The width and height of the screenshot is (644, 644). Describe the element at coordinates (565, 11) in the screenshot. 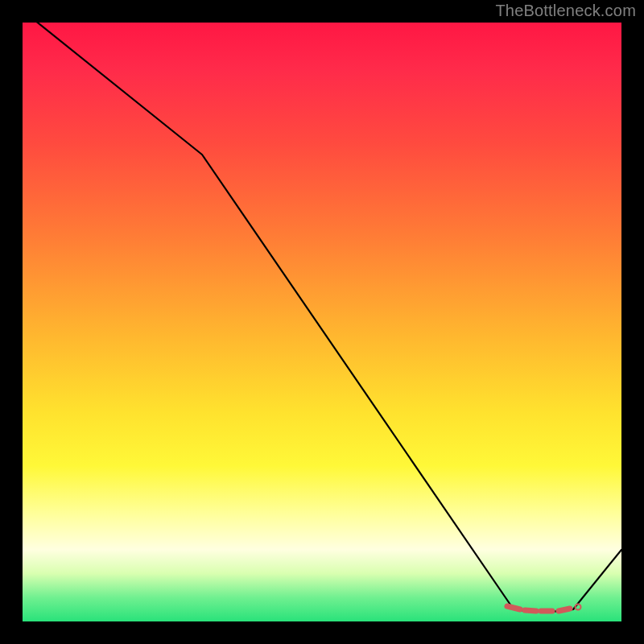

I see `attribution-label: TheBottleneck.com` at that location.